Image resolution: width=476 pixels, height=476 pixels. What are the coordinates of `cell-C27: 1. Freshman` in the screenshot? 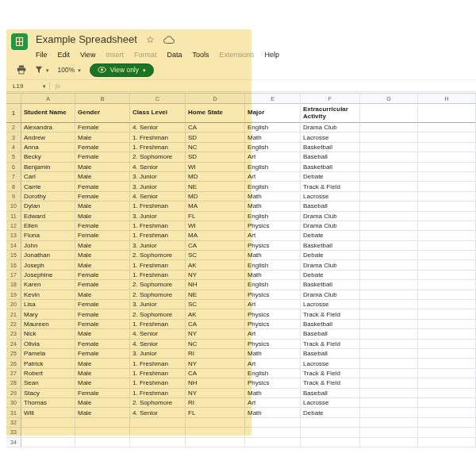 It's located at (158, 374).